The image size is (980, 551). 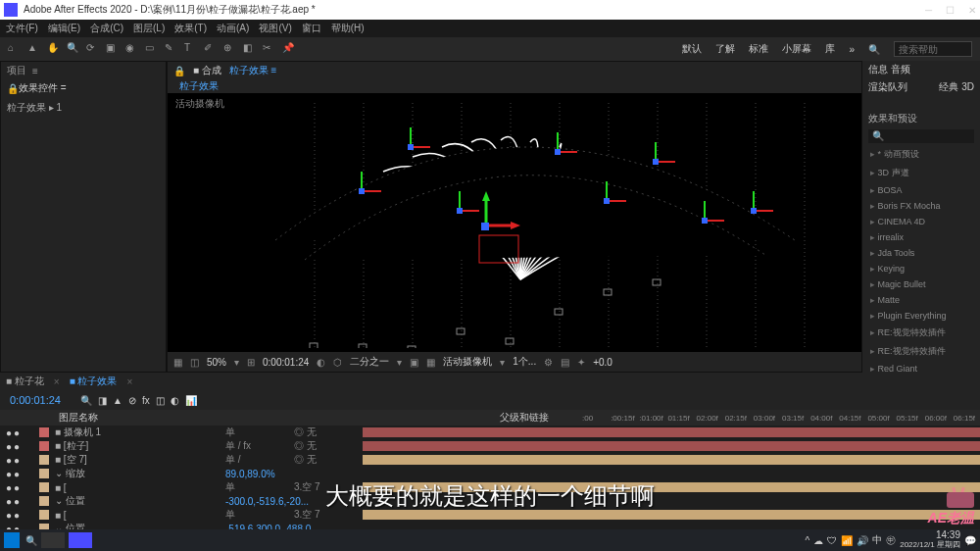 What do you see at coordinates (431, 363) in the screenshot?
I see `transparency-icon: ▦` at bounding box center [431, 363].